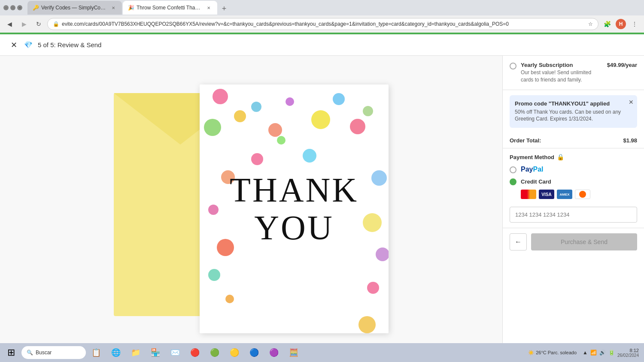  Describe the element at coordinates (574, 242) in the screenshot. I see `bottom-bar: ← Purchase & Send` at that location.